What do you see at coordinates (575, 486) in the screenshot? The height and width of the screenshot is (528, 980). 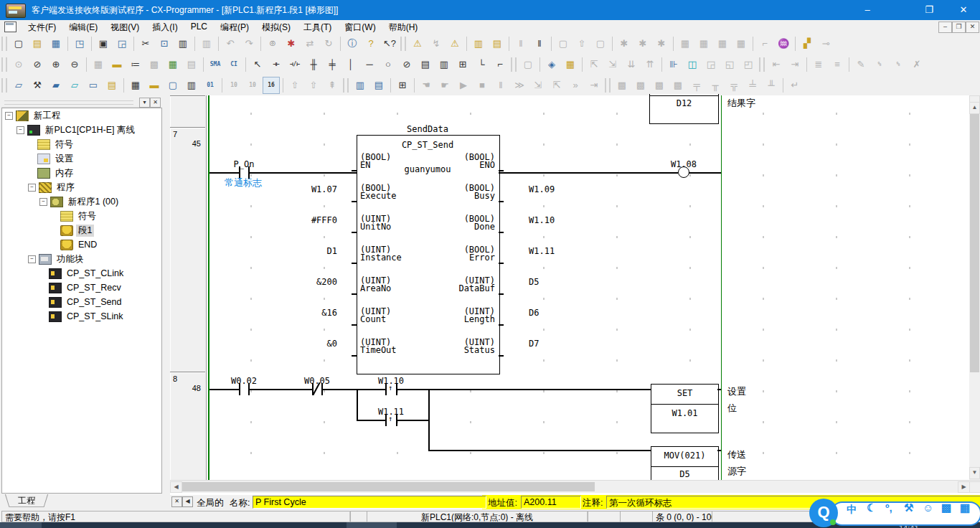 I see `horizontal-scrollbar: ◀ ▶` at bounding box center [575, 486].